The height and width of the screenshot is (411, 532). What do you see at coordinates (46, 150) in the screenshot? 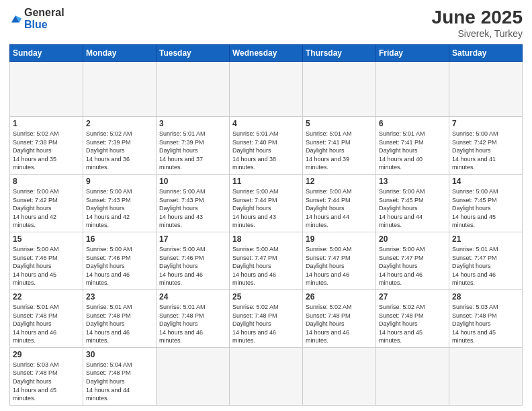
I see `day-info: Sunrise: 5:02 AMSunset: 7:38 PMDaylight …` at bounding box center [46, 150].